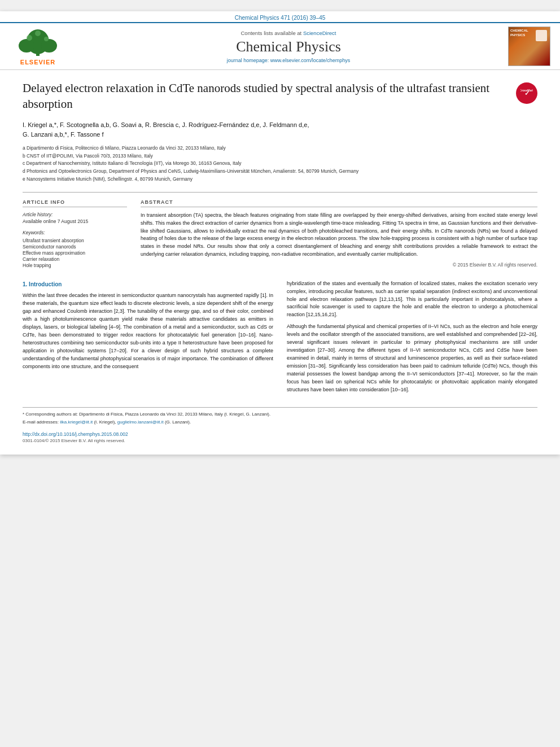 The height and width of the screenshot is (747, 560). What do you see at coordinates (76, 434) in the screenshot?
I see `doi-url: http://dx.doi.org/10.1016/j.chemphys.201…` at bounding box center [76, 434].